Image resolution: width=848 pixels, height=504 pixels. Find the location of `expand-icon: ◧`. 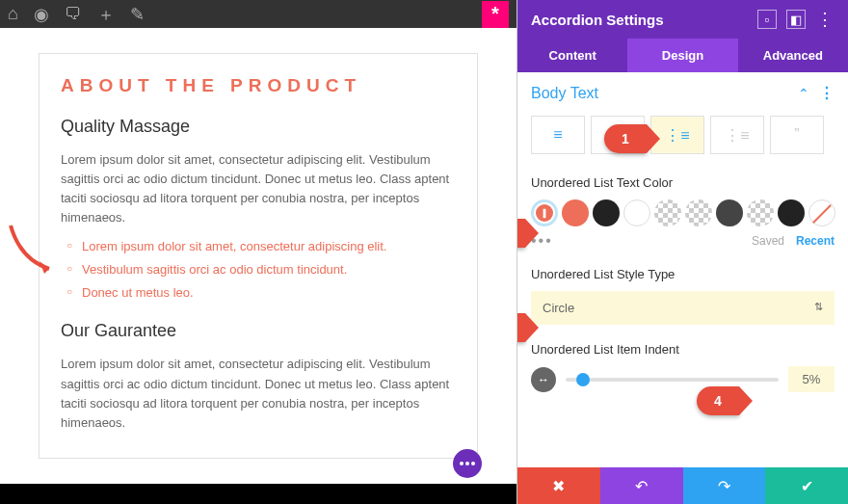

expand-icon: ◧ is located at coordinates (796, 19).